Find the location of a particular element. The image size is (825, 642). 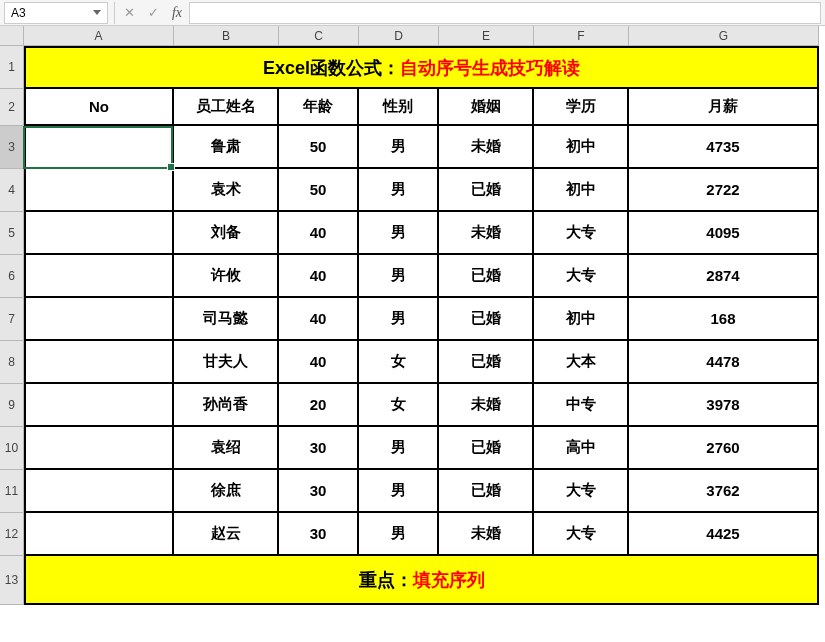

header-marriage: 婚姻 is located at coordinates (486, 108).